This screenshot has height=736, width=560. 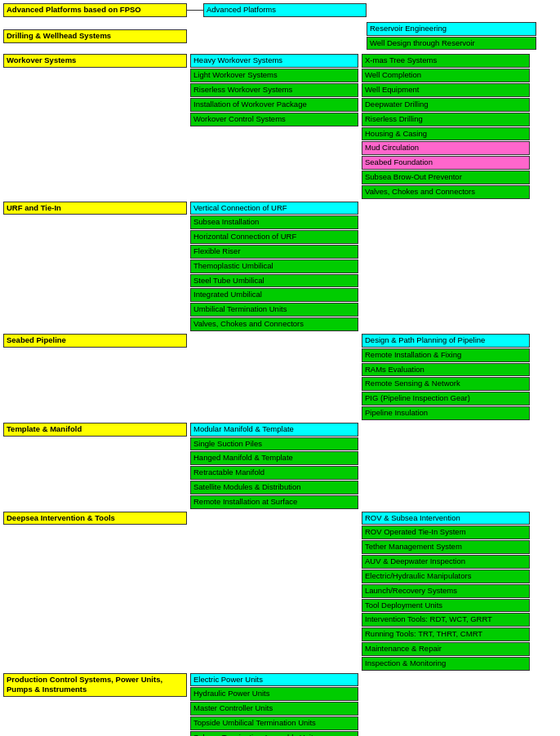 I want to click on mid-cell: Retractable Manifold, so click(x=274, y=473).